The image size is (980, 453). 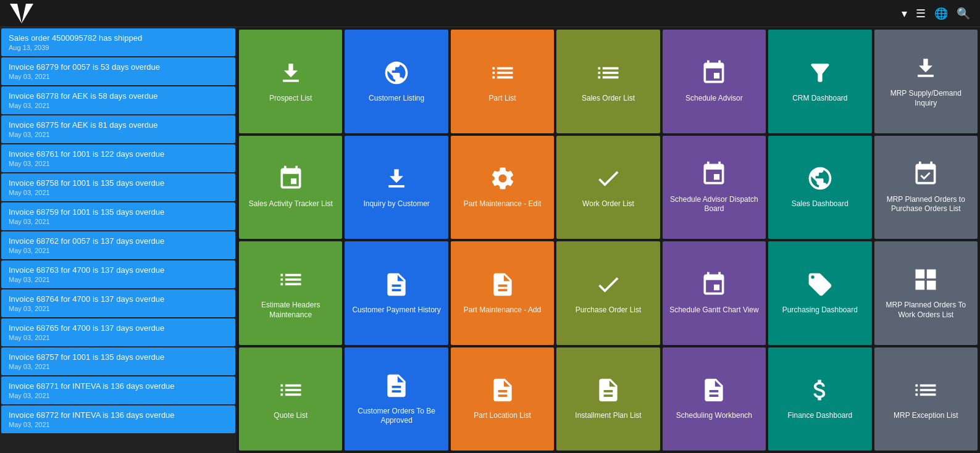 What do you see at coordinates (941, 14) in the screenshot?
I see `globe-icon: 🌐` at bounding box center [941, 14].